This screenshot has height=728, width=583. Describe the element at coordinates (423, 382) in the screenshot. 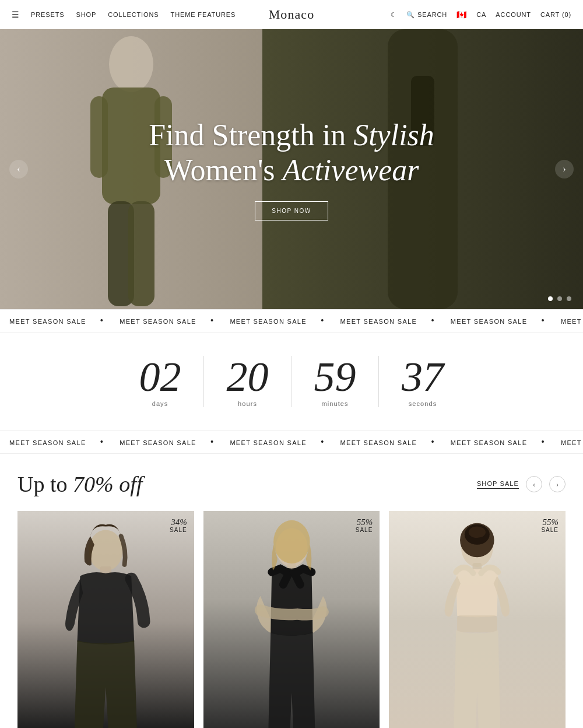

I see `countdown-seconds: 37 seconds` at that location.